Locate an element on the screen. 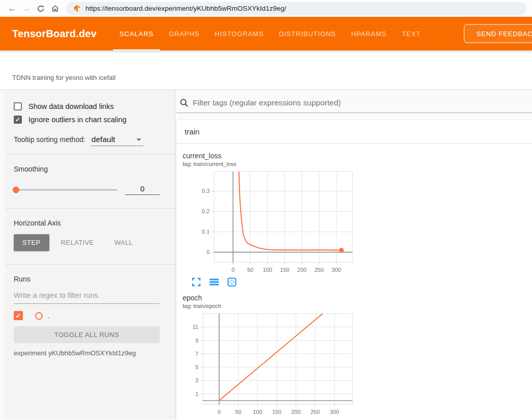 This screenshot has height=420, width=532. url-text: https://tensorboard.dev/experiment/yKUbh… is located at coordinates (186, 8).